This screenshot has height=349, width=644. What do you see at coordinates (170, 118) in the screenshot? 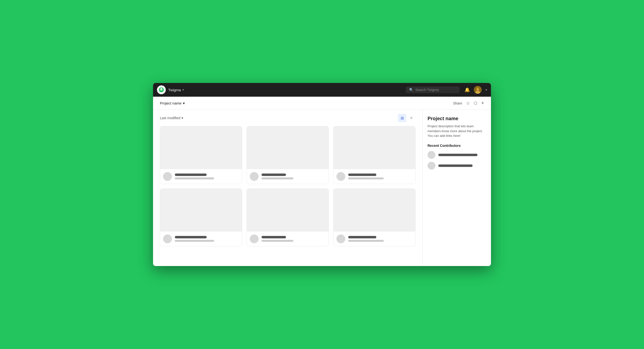
I see `sort-label: Last modified` at bounding box center [170, 118].